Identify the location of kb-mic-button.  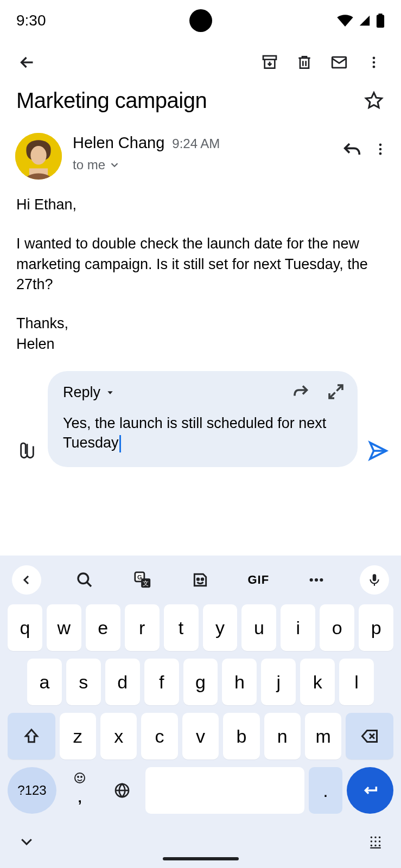
(374, 580).